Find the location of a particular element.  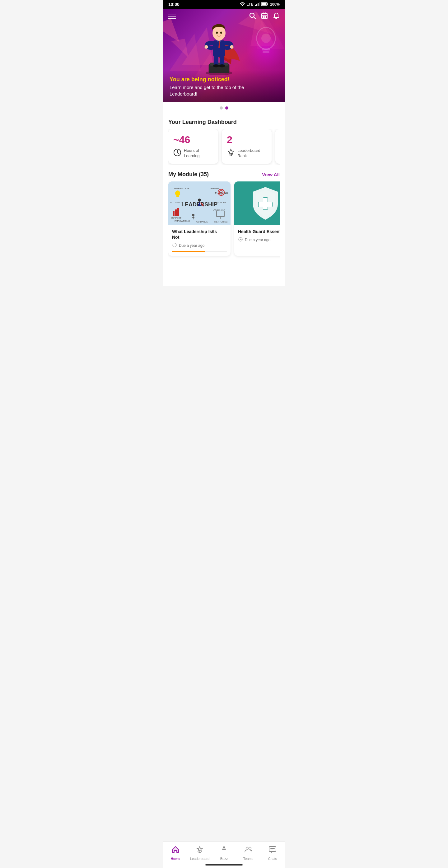

svg-text: TEAMWORK is located at coordinates (220, 203).